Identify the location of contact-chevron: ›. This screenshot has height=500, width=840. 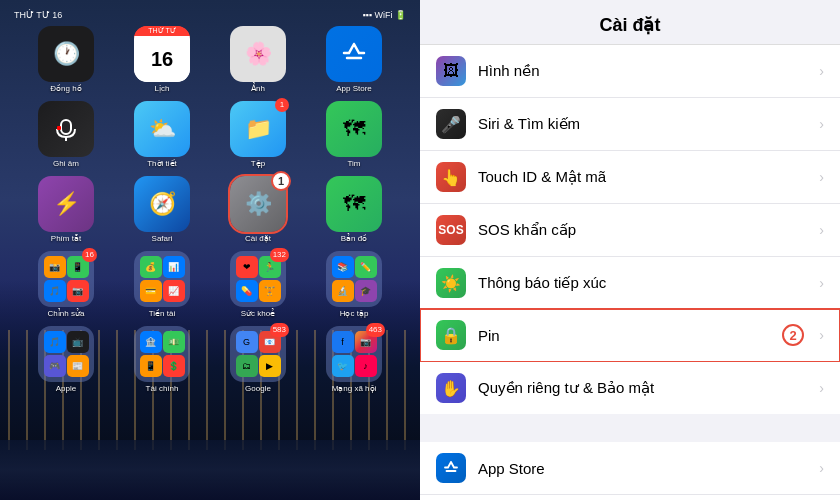
(822, 283).